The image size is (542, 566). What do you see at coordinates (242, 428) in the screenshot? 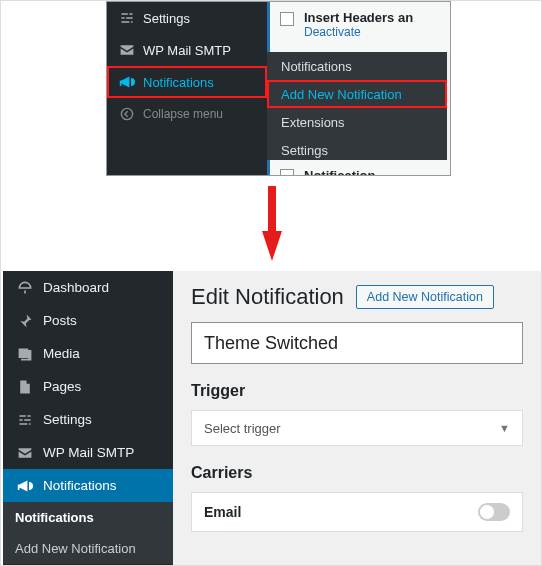
I see `trigger-placeholder: Select trigger` at bounding box center [242, 428].